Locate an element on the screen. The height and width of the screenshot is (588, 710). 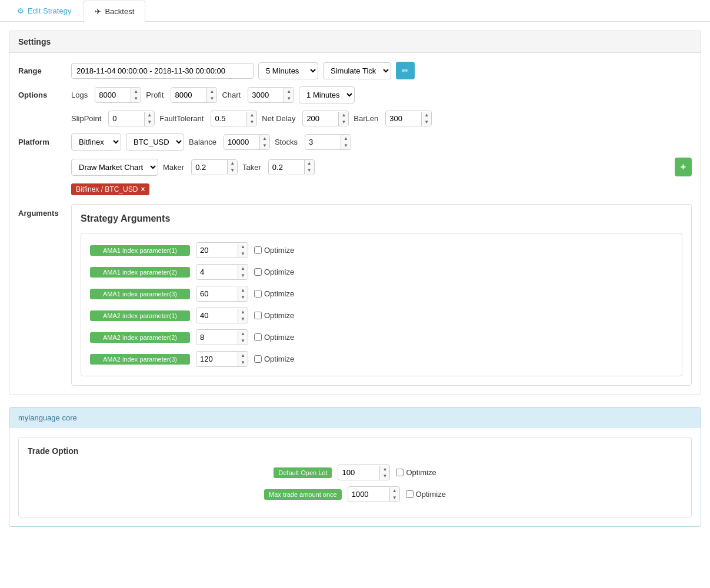
balance-up: ▲ is located at coordinates (265, 139).